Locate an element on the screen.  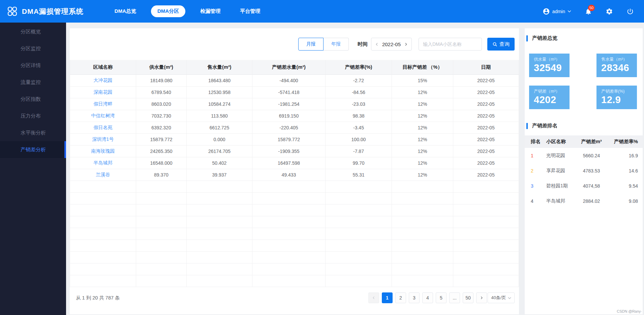
sidebar-item-2: 分区监控 is located at coordinates (33, 49).